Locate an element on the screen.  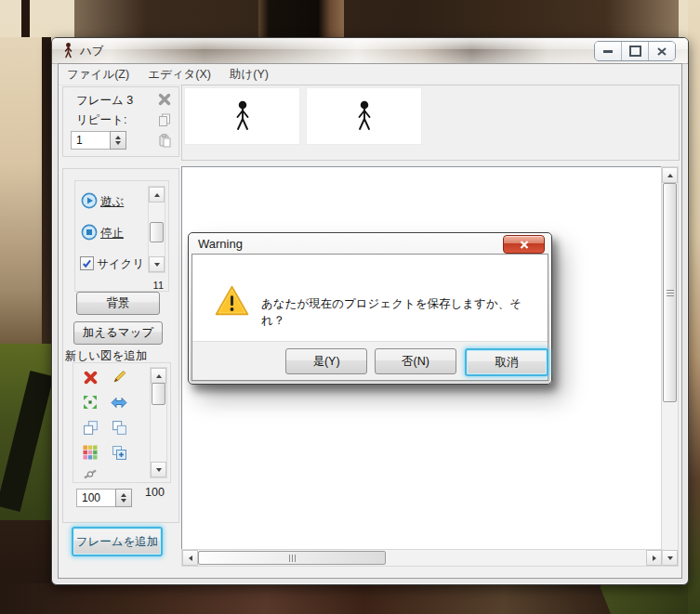
paste-frame-icon is located at coordinates (165, 140).